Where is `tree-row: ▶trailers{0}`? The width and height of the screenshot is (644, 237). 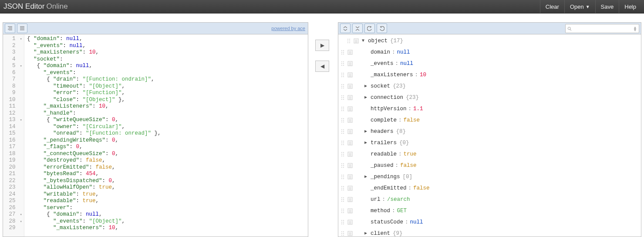 tree-row: ▶trailers{0} is located at coordinates (489, 143).